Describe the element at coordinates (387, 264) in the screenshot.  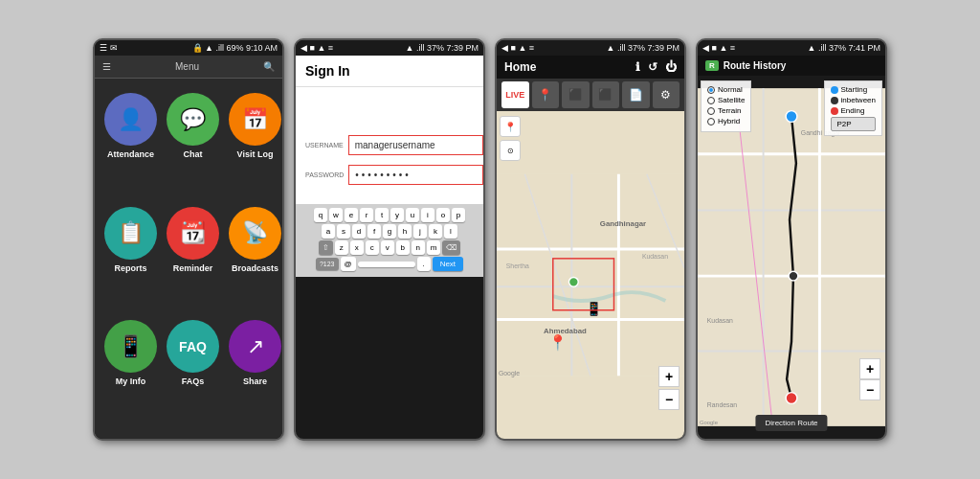
I see `key-space` at that location.